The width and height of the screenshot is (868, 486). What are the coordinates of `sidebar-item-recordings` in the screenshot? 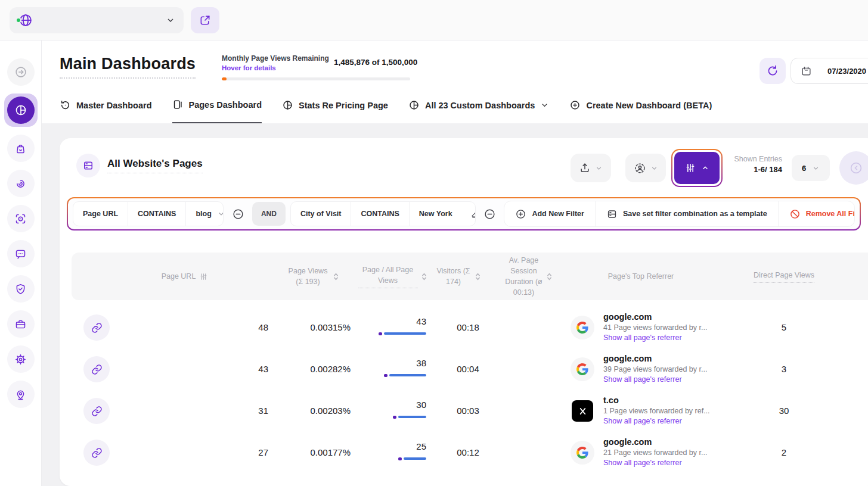 It's located at (21, 219).